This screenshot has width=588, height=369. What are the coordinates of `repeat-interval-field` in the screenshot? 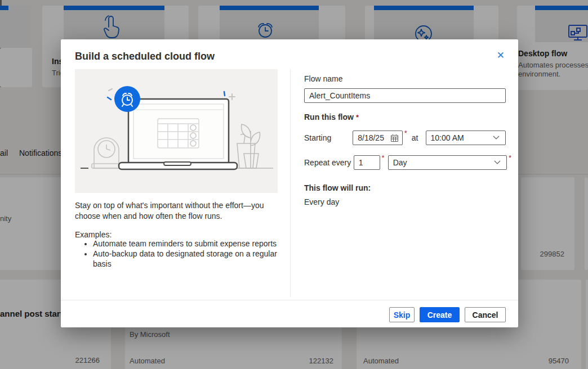 It's located at (367, 163).